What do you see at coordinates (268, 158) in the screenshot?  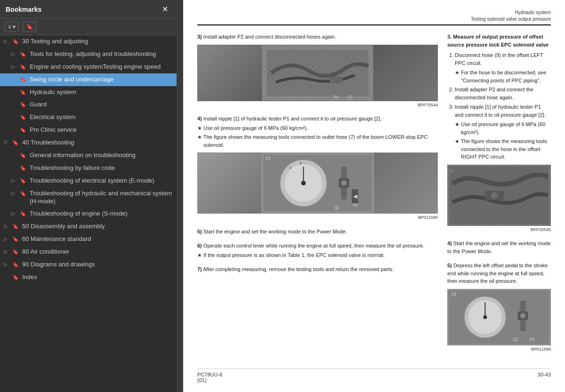 I see `svg-text: [2]` at bounding box center [268, 158].